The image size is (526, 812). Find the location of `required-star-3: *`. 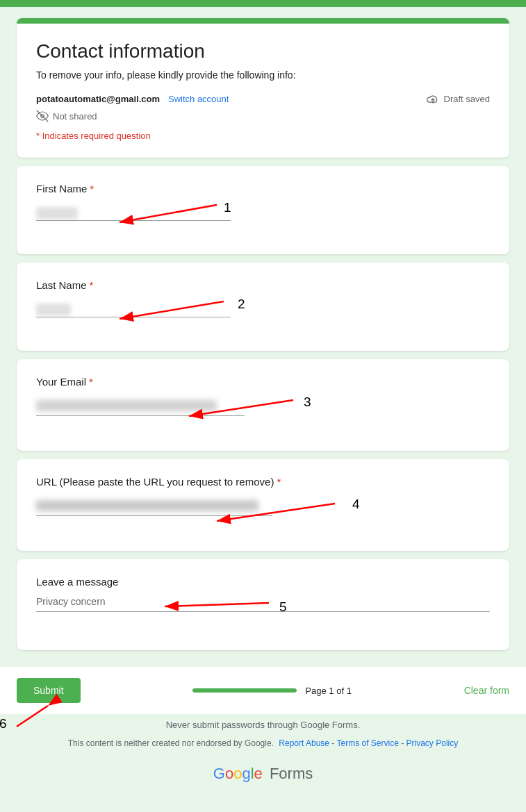

required-star-3: * is located at coordinates (91, 382).